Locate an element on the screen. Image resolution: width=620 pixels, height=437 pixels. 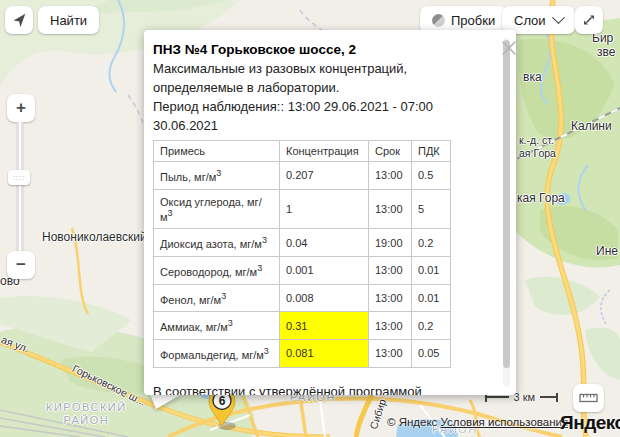
pollutant-row: Формальдегид, мг/м30.08113:000.05 is located at coordinates (302, 353).